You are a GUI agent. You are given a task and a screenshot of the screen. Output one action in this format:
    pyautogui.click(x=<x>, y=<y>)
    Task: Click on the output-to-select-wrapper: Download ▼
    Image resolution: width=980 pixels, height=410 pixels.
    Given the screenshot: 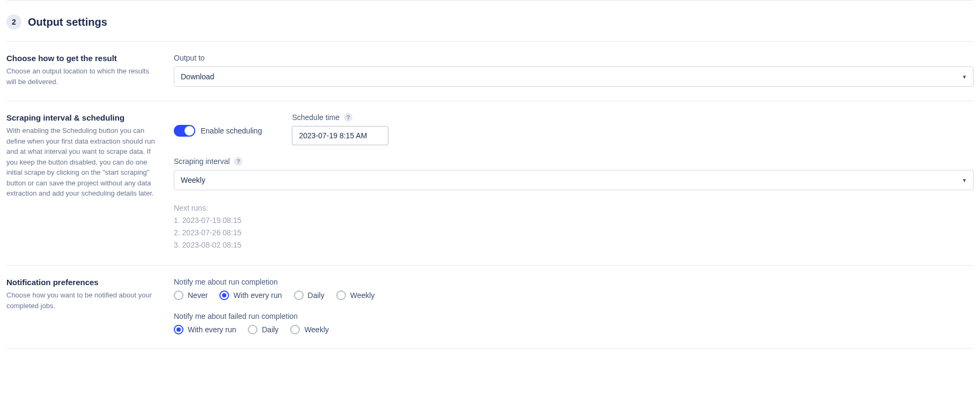 What is the action you would take?
    pyautogui.click(x=574, y=77)
    